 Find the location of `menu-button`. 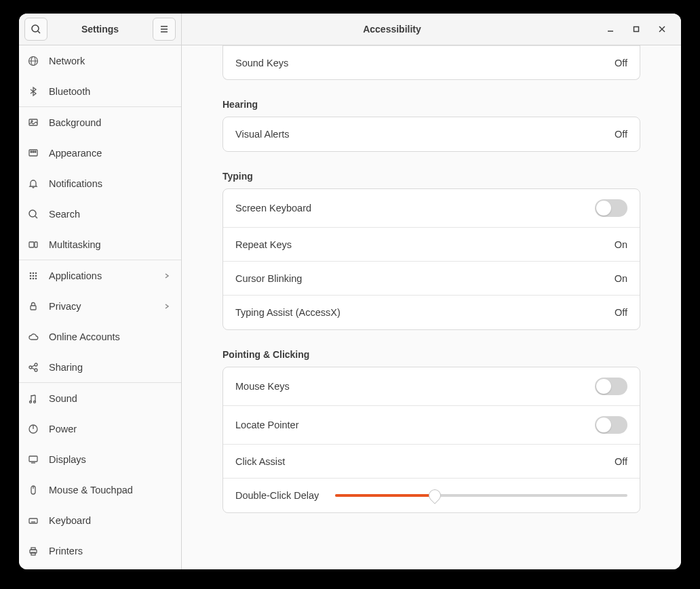

menu-button is located at coordinates (164, 29).